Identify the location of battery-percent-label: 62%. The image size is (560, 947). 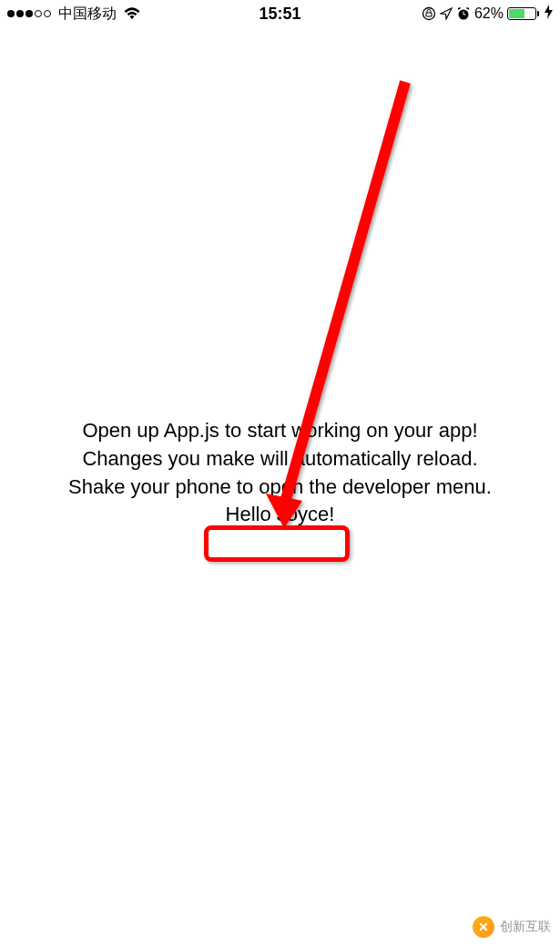
(489, 14).